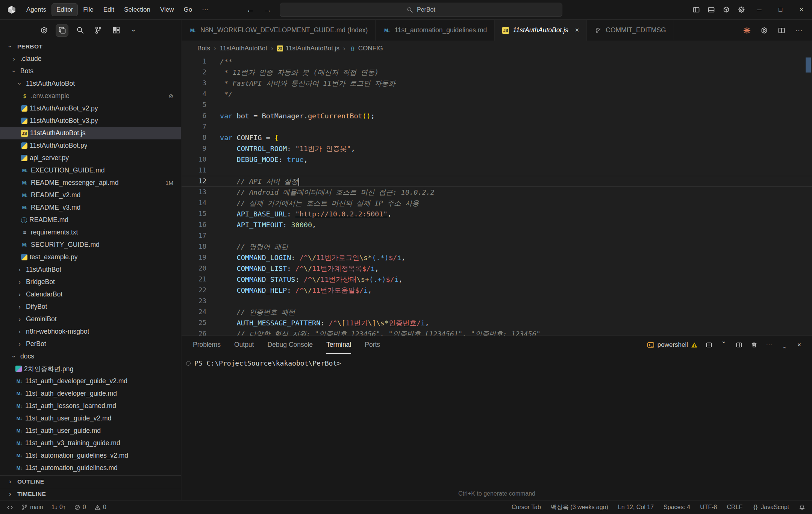 This screenshot has width=812, height=514. What do you see at coordinates (90, 220) in the screenshot?
I see `tree-item: iREADME.md` at bounding box center [90, 220].